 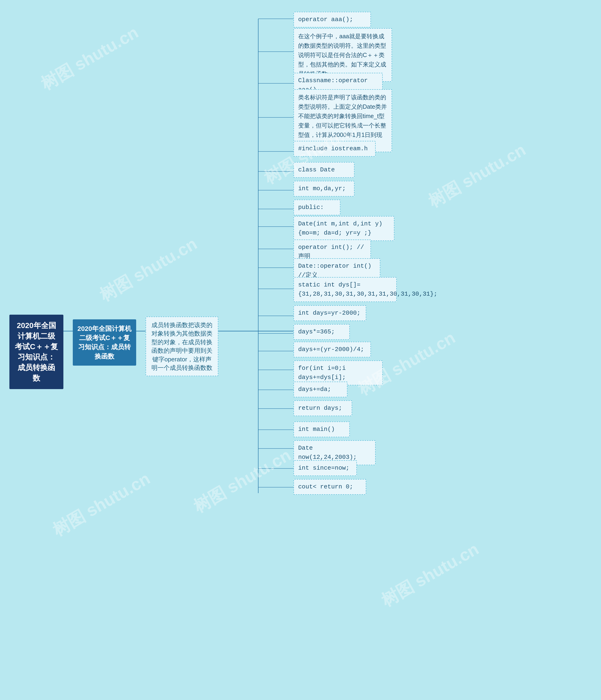 What do you see at coordinates (332, 349) in the screenshot?
I see `code-box-days-plus-yr: days+=(yr-2000)/4;` at bounding box center [332, 349].